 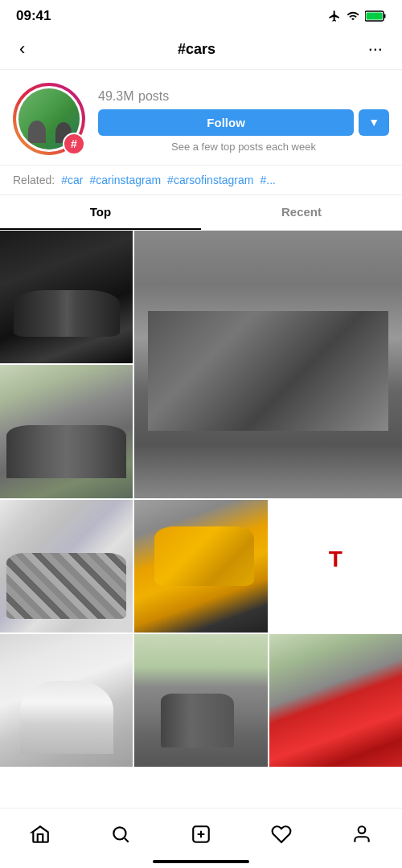 I want to click on bottom-nav, so click(x=201, y=837).